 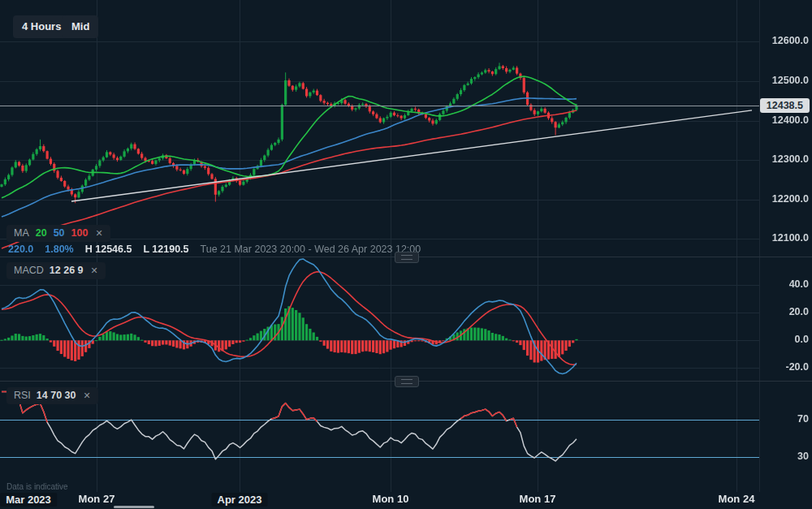 What do you see at coordinates (29, 270) in the screenshot?
I see `macd-indicator-name: MACD` at bounding box center [29, 270].